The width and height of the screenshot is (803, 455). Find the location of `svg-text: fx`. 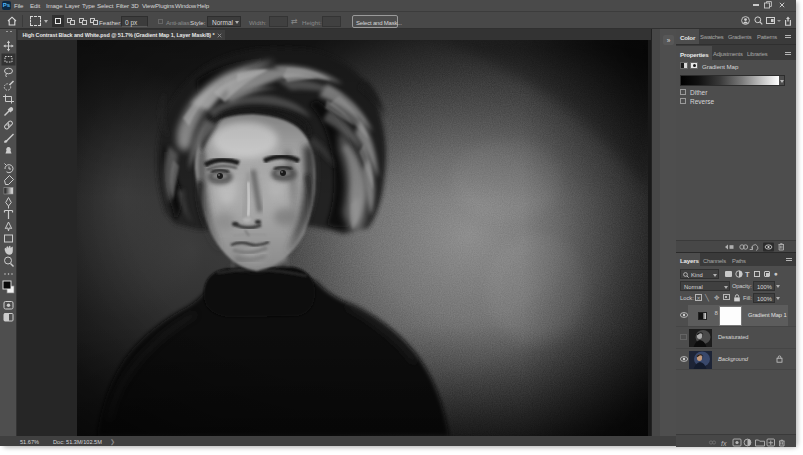

svg-text: fx is located at coordinates (724, 444).